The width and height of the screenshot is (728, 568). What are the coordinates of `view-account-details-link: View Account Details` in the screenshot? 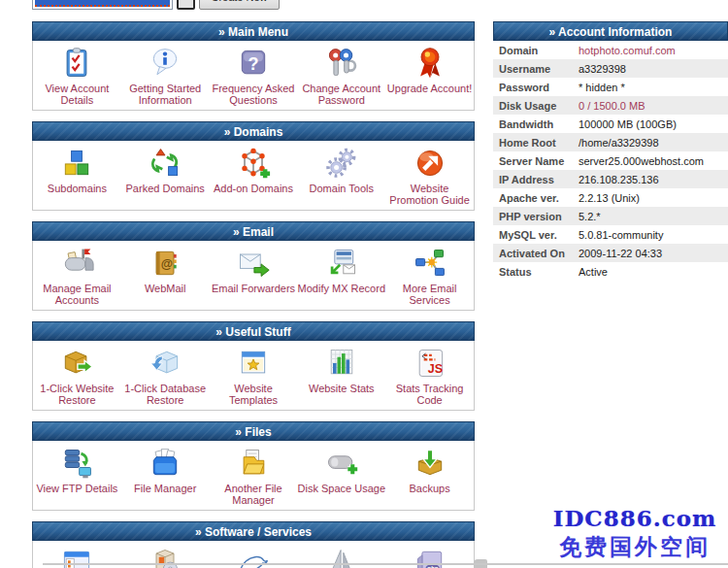 It's located at (78, 78).